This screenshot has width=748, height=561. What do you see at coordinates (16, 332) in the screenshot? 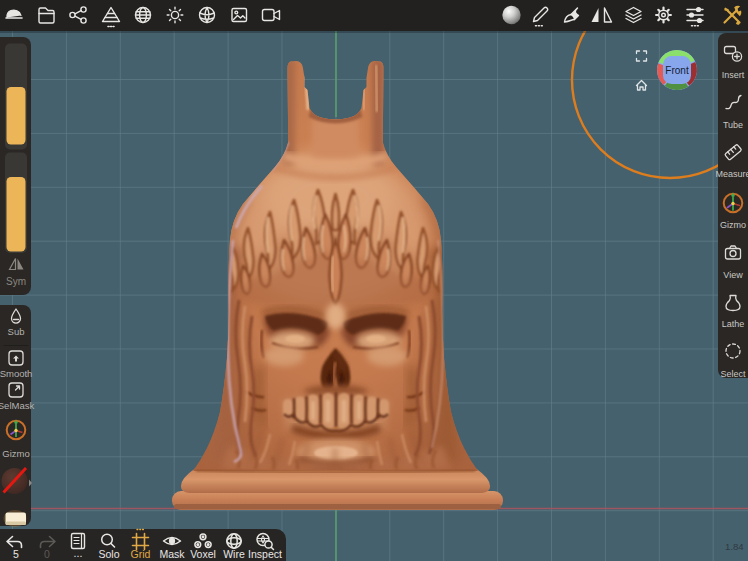
I see `svg-text: Sub` at bounding box center [16, 332].